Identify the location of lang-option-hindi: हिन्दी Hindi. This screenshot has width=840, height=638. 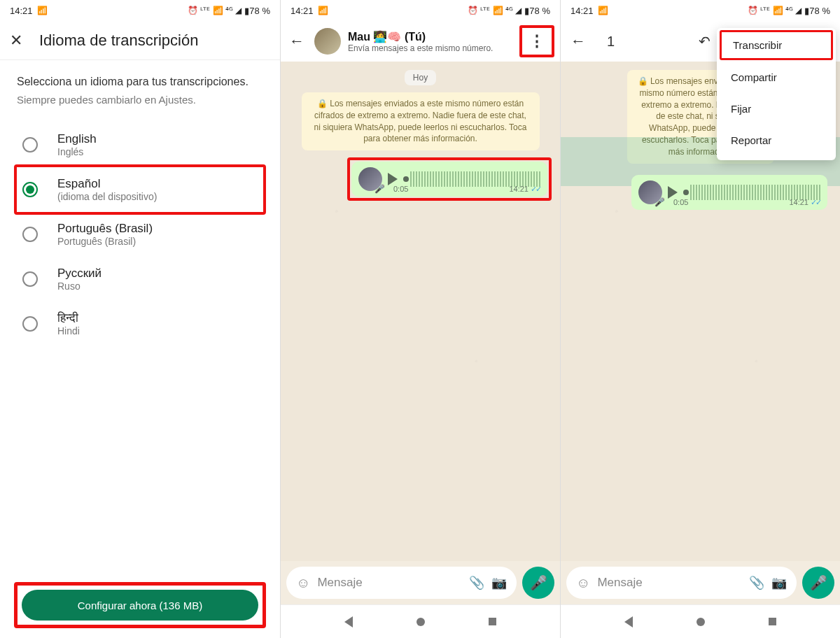
(140, 324).